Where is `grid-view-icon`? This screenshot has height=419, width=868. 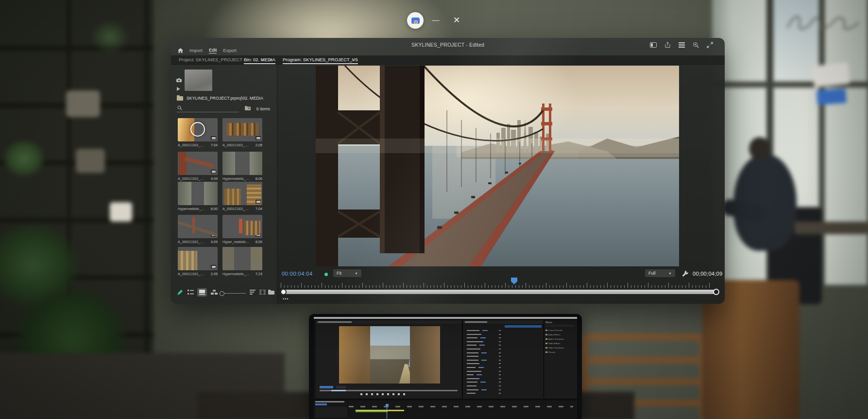 grid-view-icon is located at coordinates (202, 293).